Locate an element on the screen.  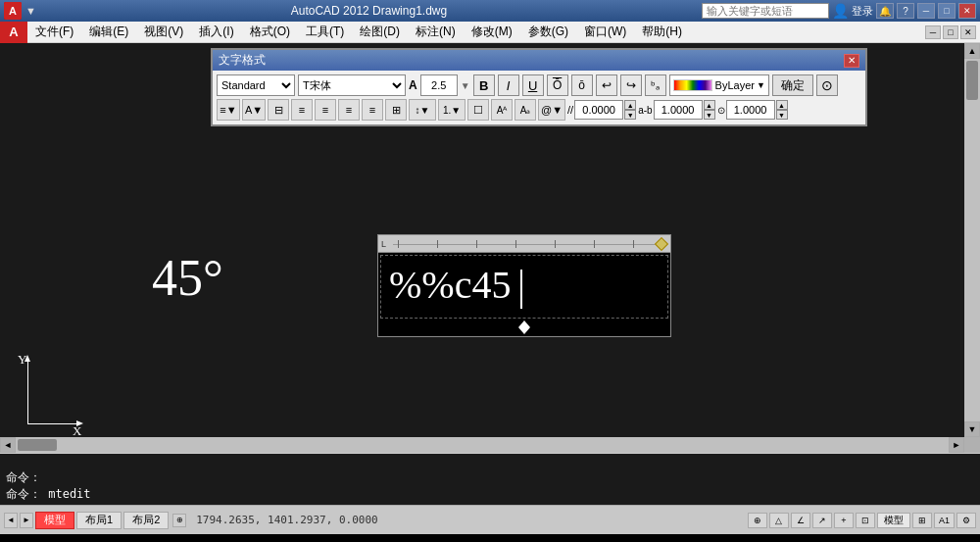
titlebar: A ▼ AutoCAD 2012 Drawing1.dwg 👤 登录 🔔 ? ─… is located at coordinates (490, 11).